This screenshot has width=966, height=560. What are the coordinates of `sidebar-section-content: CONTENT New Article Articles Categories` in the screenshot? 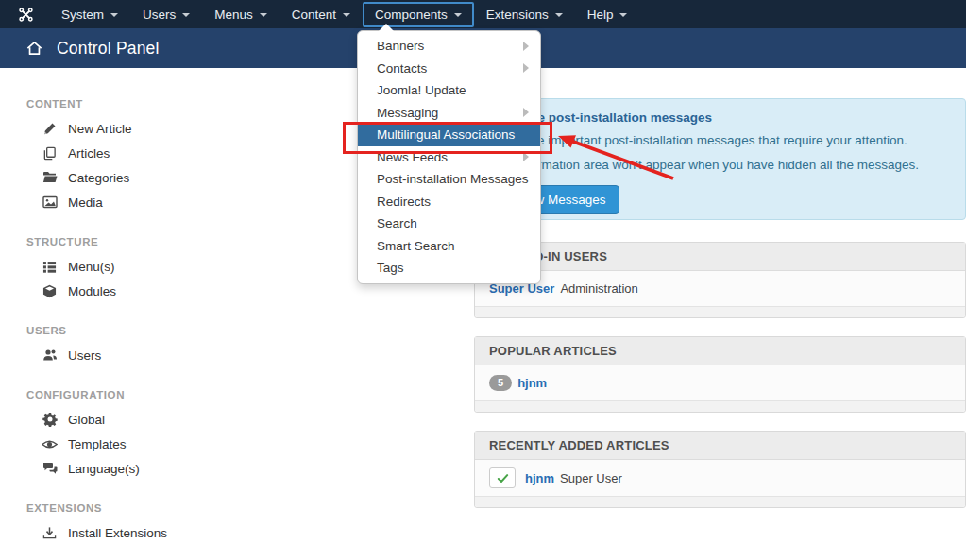 It's located at (118, 157).